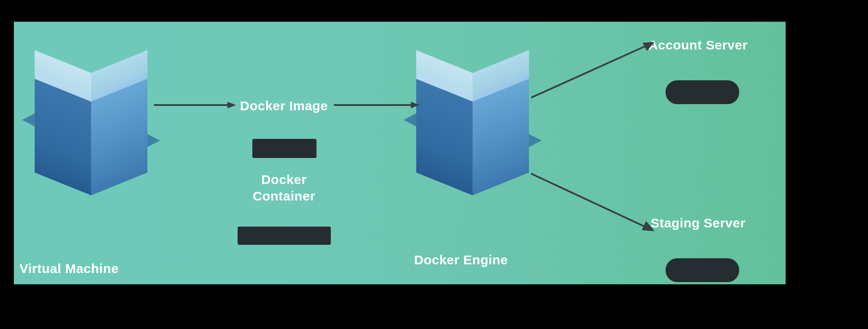 This screenshot has height=329, width=868. Describe the element at coordinates (702, 92) in the screenshot. I see `account-server-badge` at that location.